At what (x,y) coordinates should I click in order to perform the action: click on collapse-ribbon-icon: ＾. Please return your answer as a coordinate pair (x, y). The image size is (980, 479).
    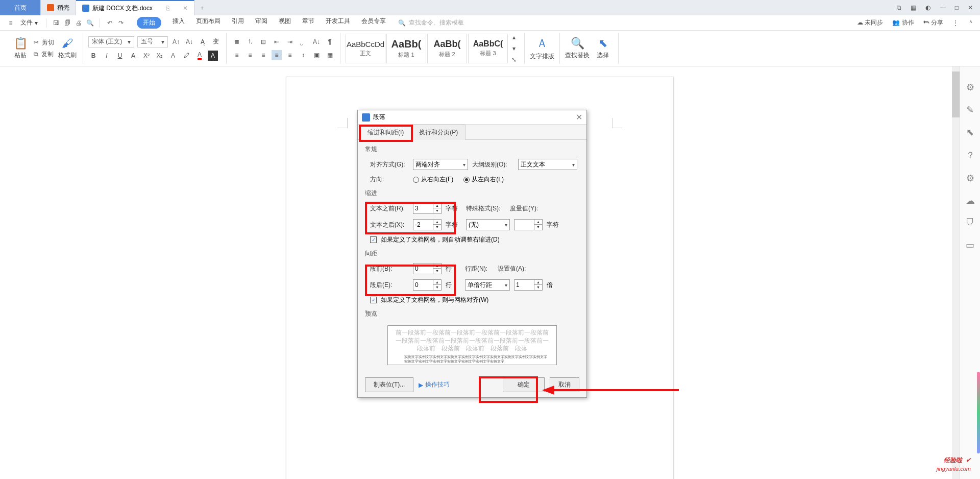
    Looking at the image, I should click on (971, 22).